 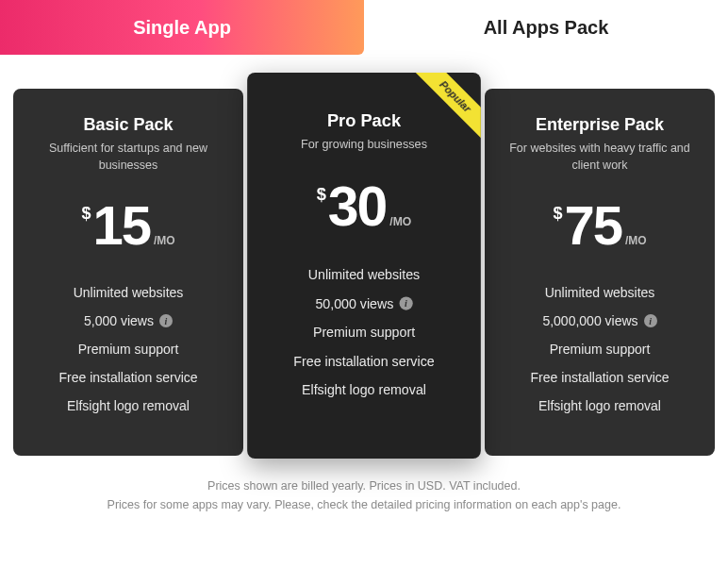 I want to click on feature-item: 5,000 viewsi, so click(x=128, y=321).